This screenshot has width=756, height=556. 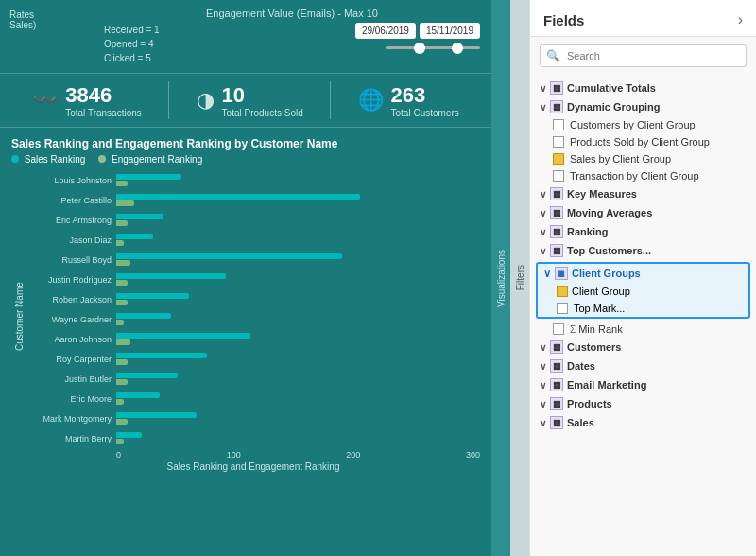 I want to click on search-input, so click(x=643, y=56).